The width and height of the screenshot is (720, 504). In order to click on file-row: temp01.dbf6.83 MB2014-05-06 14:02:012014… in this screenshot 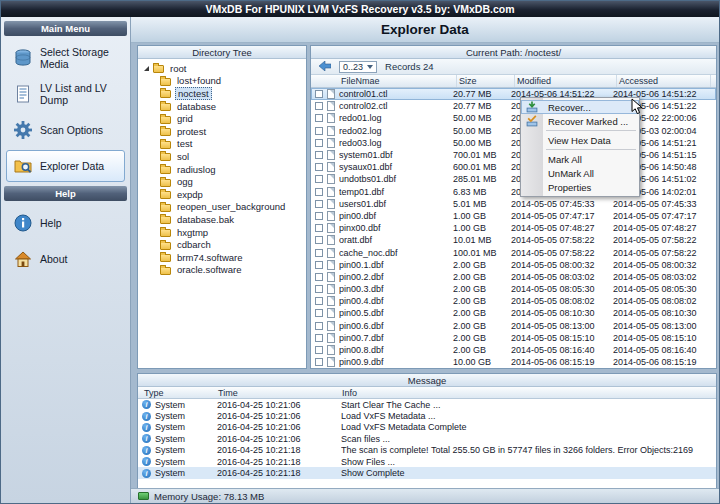, I will do `click(514, 192)`.